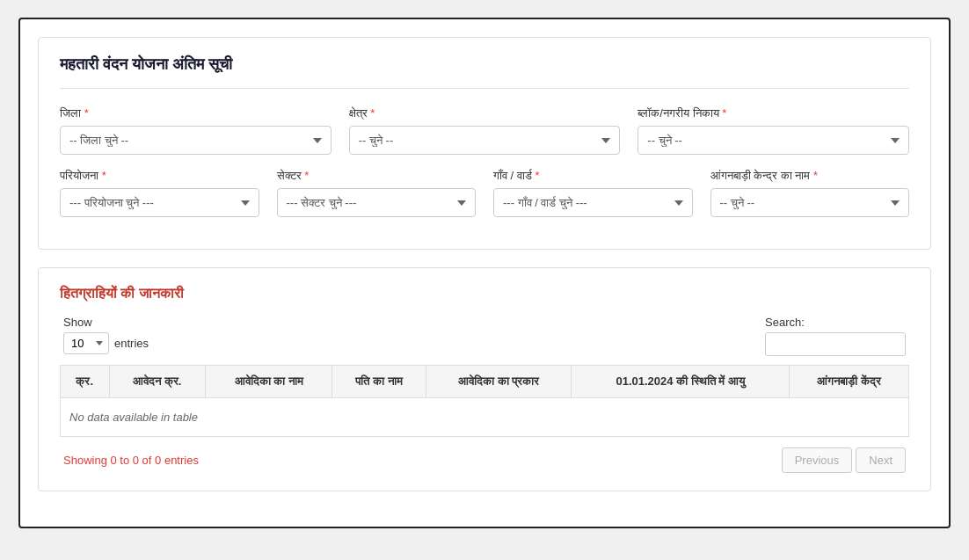 The width and height of the screenshot is (969, 560). Describe the element at coordinates (811, 176) in the screenshot. I see `anganwadi-label: आंगनबाड़ी केन्द्र का नाम *` at that location.